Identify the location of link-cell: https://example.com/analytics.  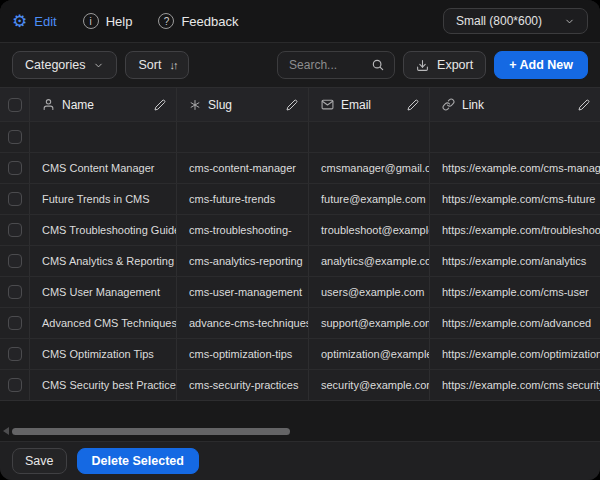
(515, 261).